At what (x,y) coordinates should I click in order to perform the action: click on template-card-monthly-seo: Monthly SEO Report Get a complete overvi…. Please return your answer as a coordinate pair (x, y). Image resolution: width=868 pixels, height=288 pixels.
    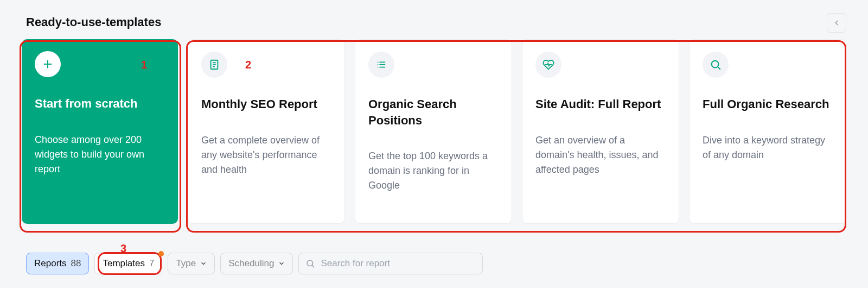
    Looking at the image, I should click on (266, 132).